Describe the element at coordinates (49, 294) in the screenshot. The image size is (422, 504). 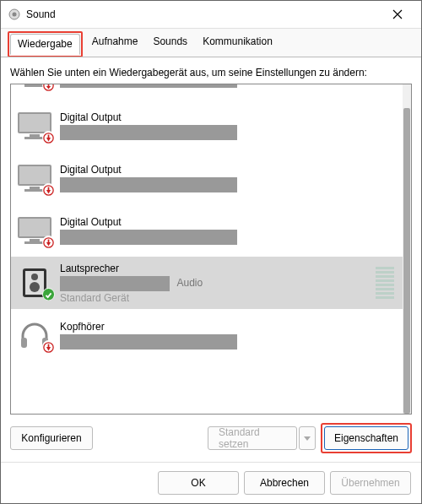
I see `default-badge-icon` at that location.